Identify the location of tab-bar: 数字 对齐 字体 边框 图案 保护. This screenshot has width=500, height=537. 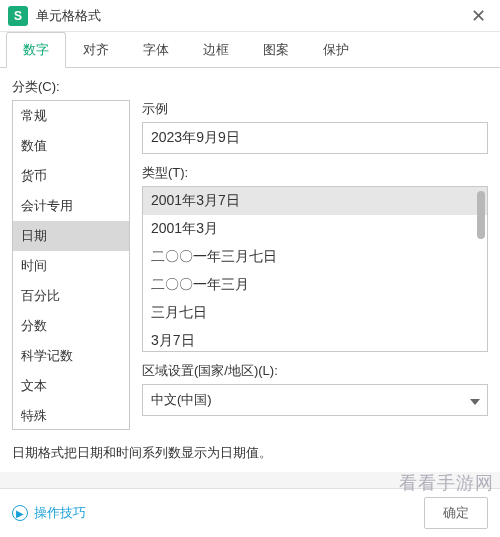
(250, 50).